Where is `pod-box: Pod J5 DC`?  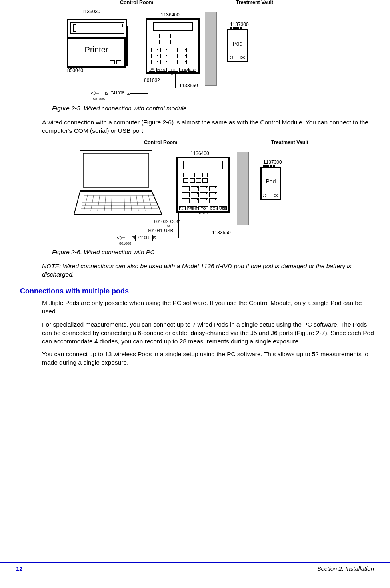 pod-box: Pod J5 DC is located at coordinates (238, 46).